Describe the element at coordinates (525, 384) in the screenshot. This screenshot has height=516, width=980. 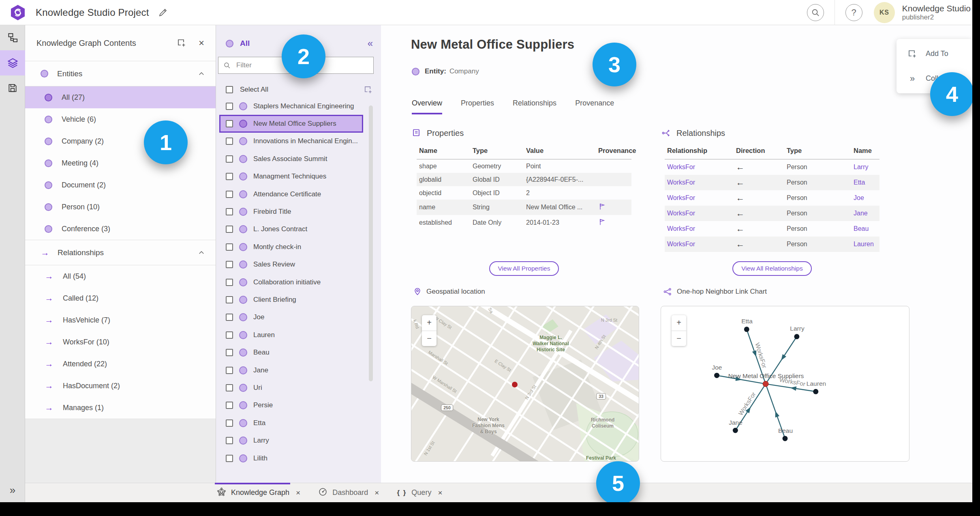
I see `geospatial-map: k RdW Clay StSaN 3rd StN 4th StMarshall …` at that location.